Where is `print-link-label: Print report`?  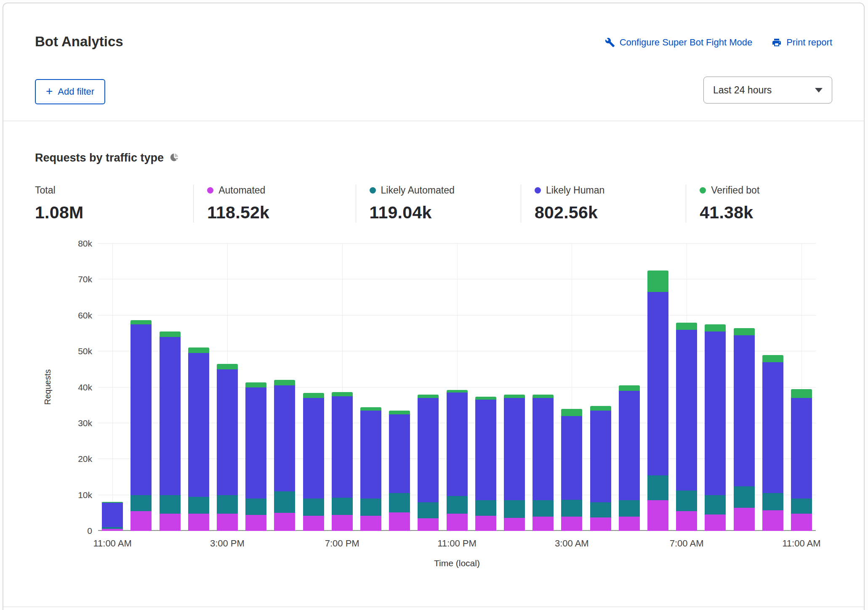
print-link-label: Print report is located at coordinates (809, 42).